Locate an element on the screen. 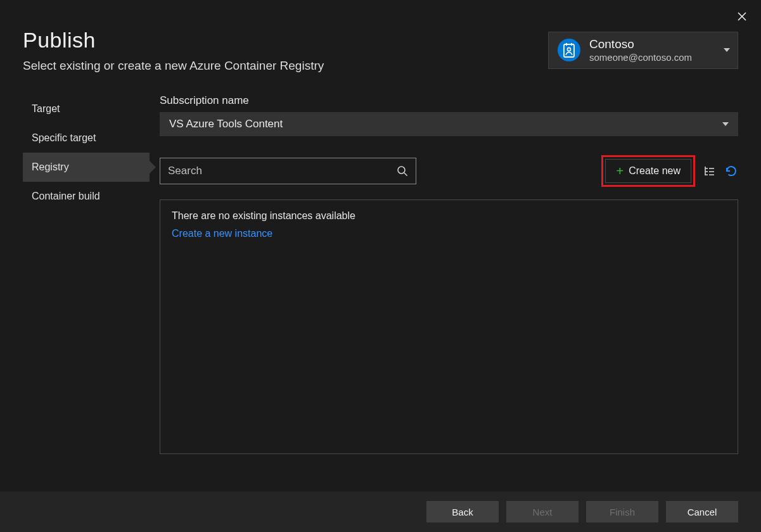 This screenshot has height=532, width=761. cancel-button: Cancel is located at coordinates (702, 512).